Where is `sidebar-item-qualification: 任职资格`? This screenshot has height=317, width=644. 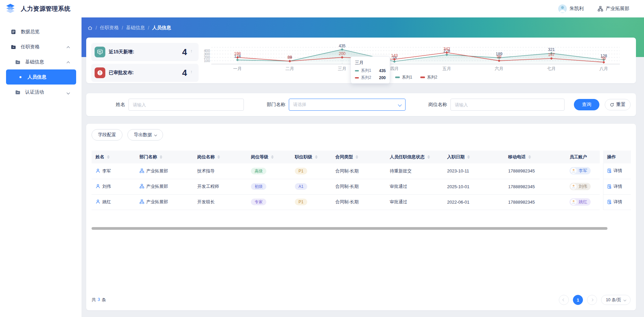
sidebar-item-qualification: 任职资格 is located at coordinates (41, 47).